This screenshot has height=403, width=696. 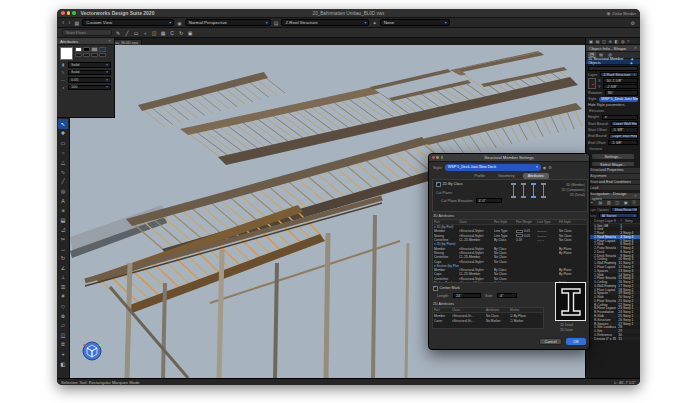 I want to click on start-offset-field: -5 3/8", so click(x=624, y=130).